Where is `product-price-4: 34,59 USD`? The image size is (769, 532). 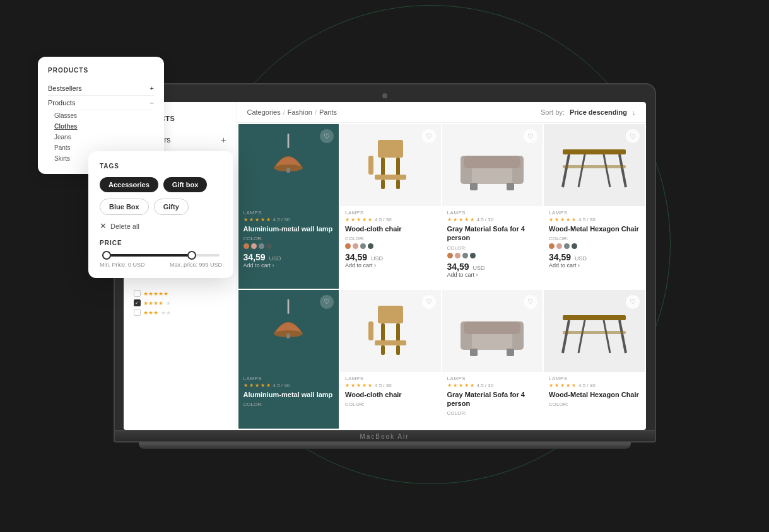 product-price-4: 34,59 USD is located at coordinates (594, 257).